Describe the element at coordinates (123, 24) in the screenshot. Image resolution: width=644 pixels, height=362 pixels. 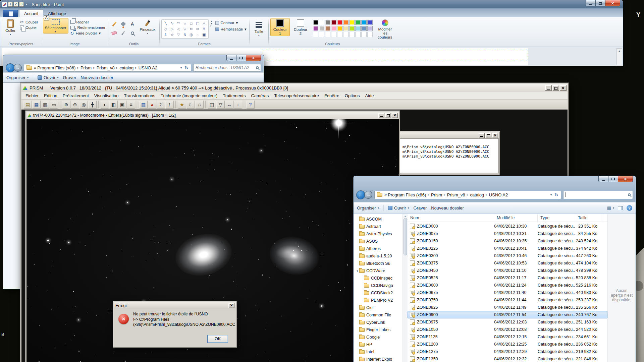
I see `fill-tool-button` at that location.